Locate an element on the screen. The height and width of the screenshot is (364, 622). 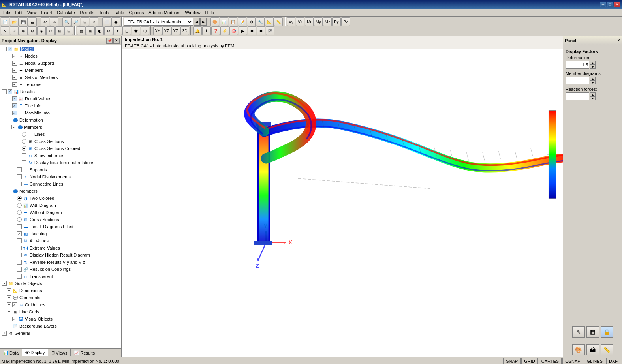
tree-with-diagram: 📊 With Diagram is located at coordinates (61, 205).